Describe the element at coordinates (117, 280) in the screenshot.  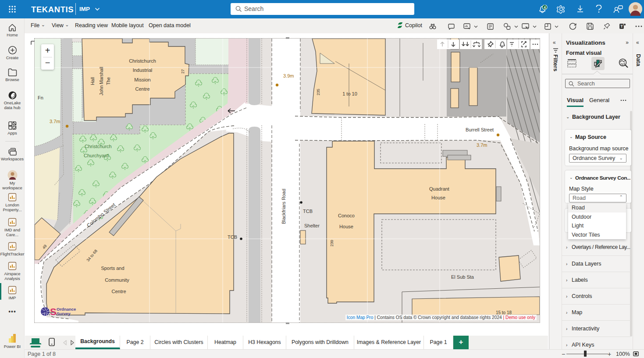
I see `svg-text: Community` at that location.